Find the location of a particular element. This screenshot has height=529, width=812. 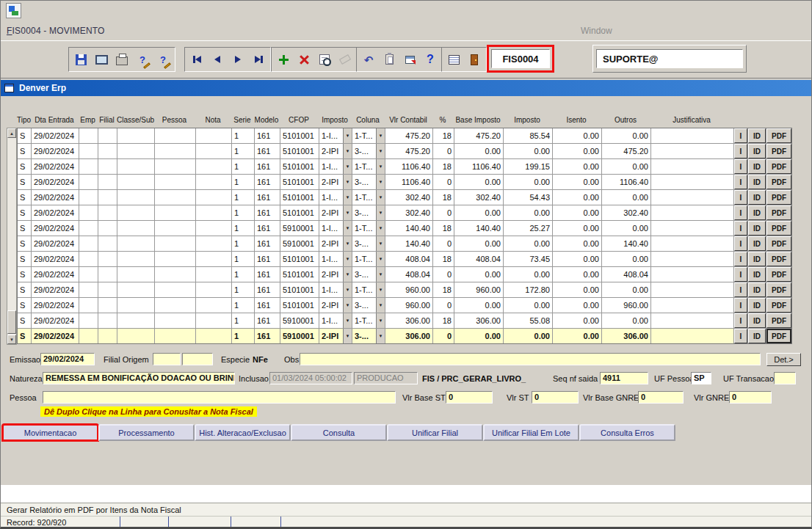

cell-pessoa is located at coordinates (175, 151).